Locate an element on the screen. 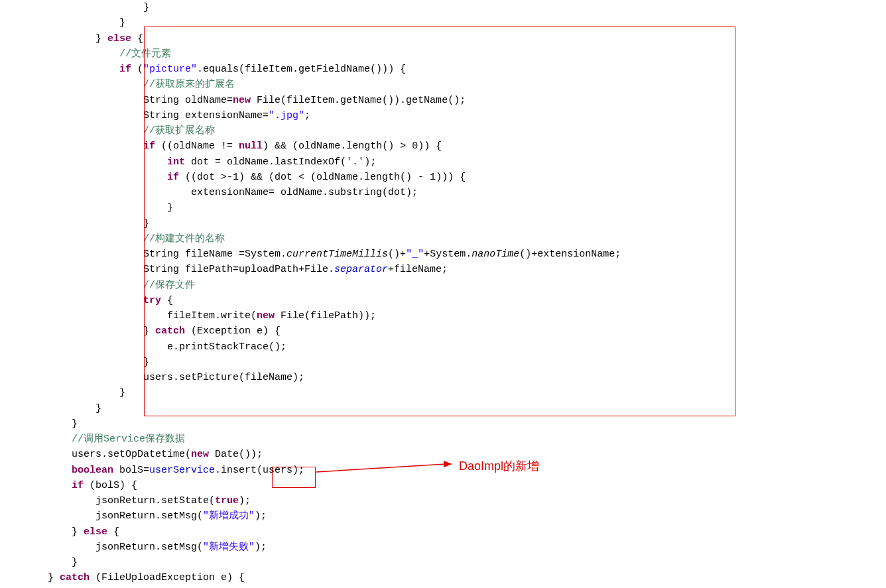 The height and width of the screenshot is (588, 886). code-line: //获取原来的扩展名 is located at coordinates (117, 85).